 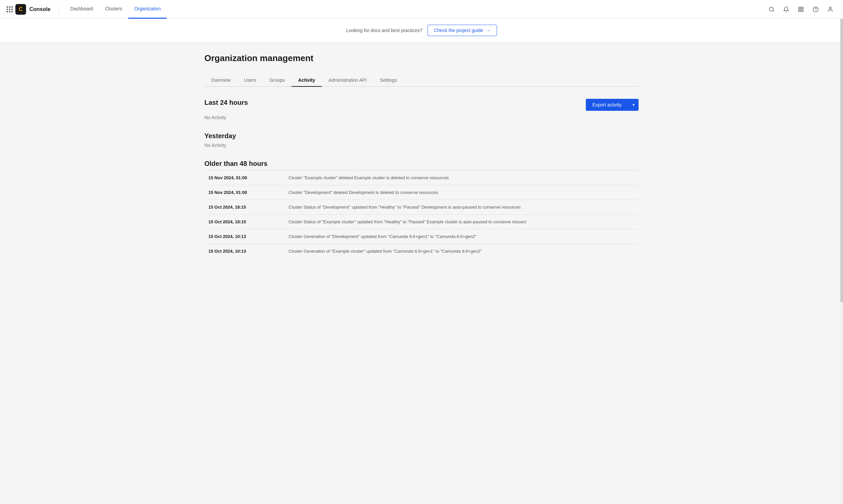 What do you see at coordinates (307, 80) in the screenshot?
I see `tab-activity: Activity` at bounding box center [307, 80].